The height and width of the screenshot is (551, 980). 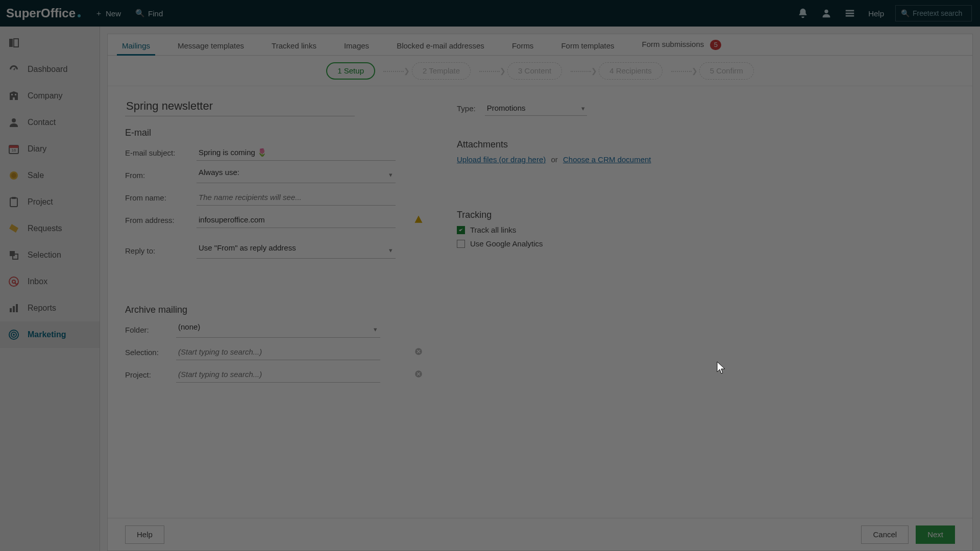 I want to click on next-button: Next, so click(x=935, y=535).